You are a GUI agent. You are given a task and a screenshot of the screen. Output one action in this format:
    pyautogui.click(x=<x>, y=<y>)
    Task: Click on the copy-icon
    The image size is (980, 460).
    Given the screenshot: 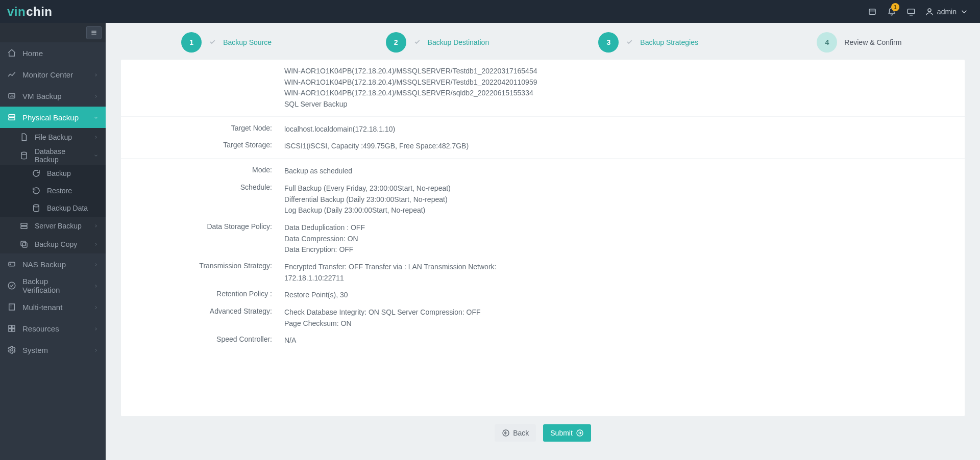 What is the action you would take?
    pyautogui.click(x=24, y=244)
    